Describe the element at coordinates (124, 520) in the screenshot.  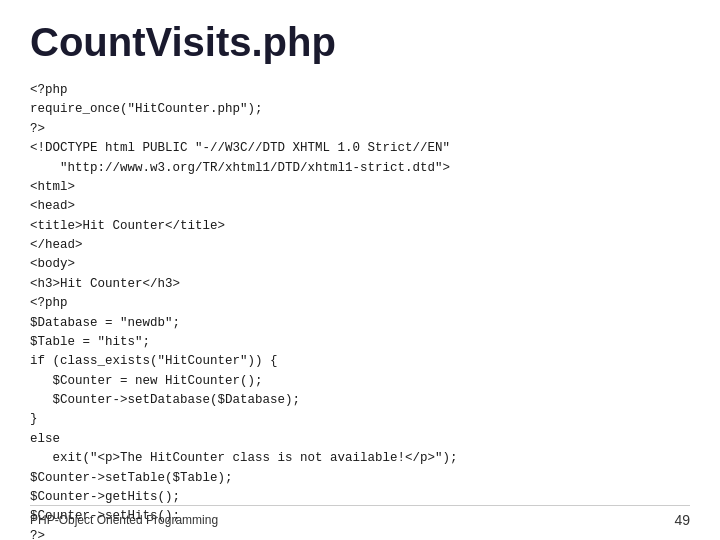
I see `footer-left-label: PHP-Object Oriented Programming` at that location.